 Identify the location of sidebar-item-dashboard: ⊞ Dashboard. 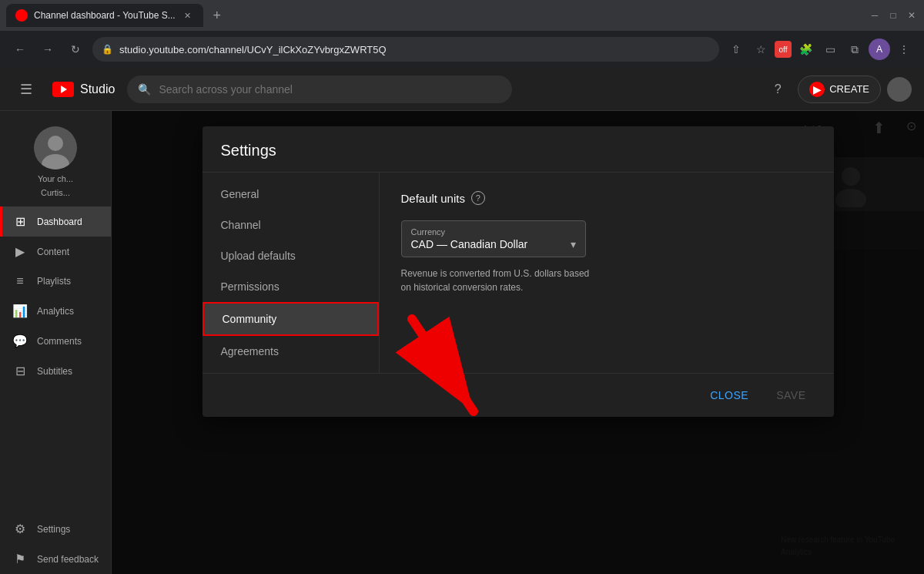
(55, 222).